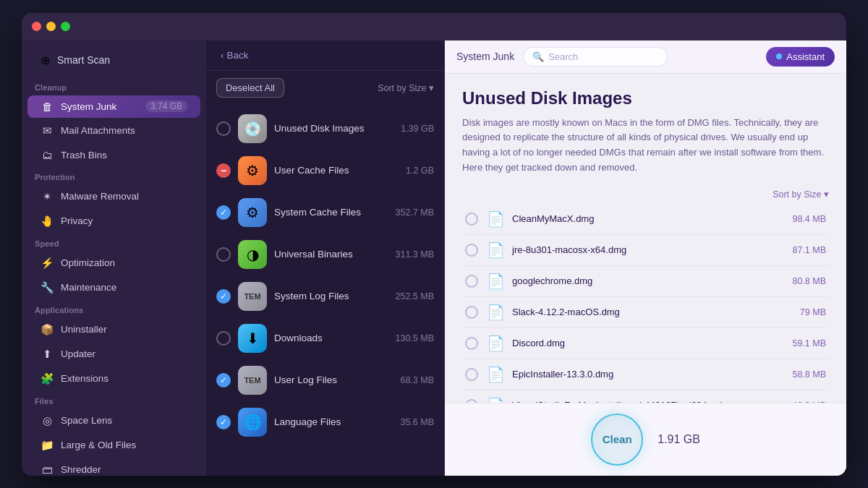 The image size is (868, 488). What do you see at coordinates (645, 282) in the screenshot?
I see `dmg-list-item: 📄 googlechrome.dmg 80.8 MB` at bounding box center [645, 282].